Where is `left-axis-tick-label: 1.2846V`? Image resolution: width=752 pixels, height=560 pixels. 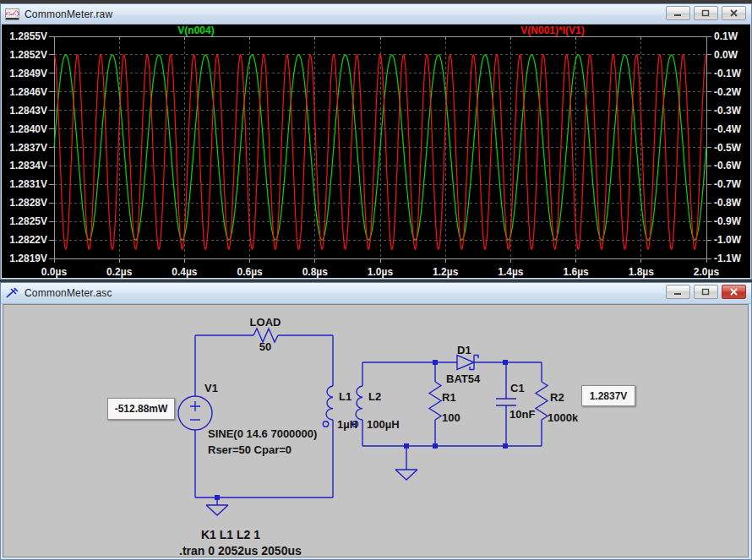
left-axis-tick-label: 1.2846V is located at coordinates (29, 92).